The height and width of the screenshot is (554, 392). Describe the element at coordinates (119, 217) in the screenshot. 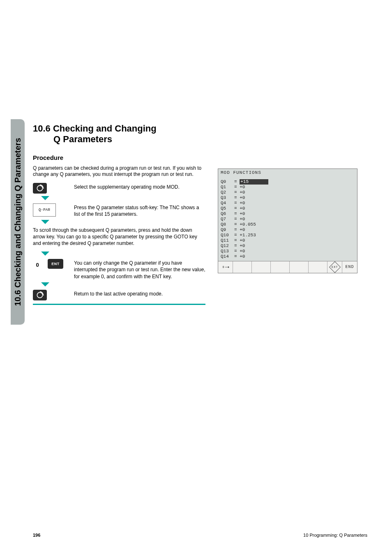

I see `main-content: 10.6 Checking and Changing Q Parameters …` at that location.